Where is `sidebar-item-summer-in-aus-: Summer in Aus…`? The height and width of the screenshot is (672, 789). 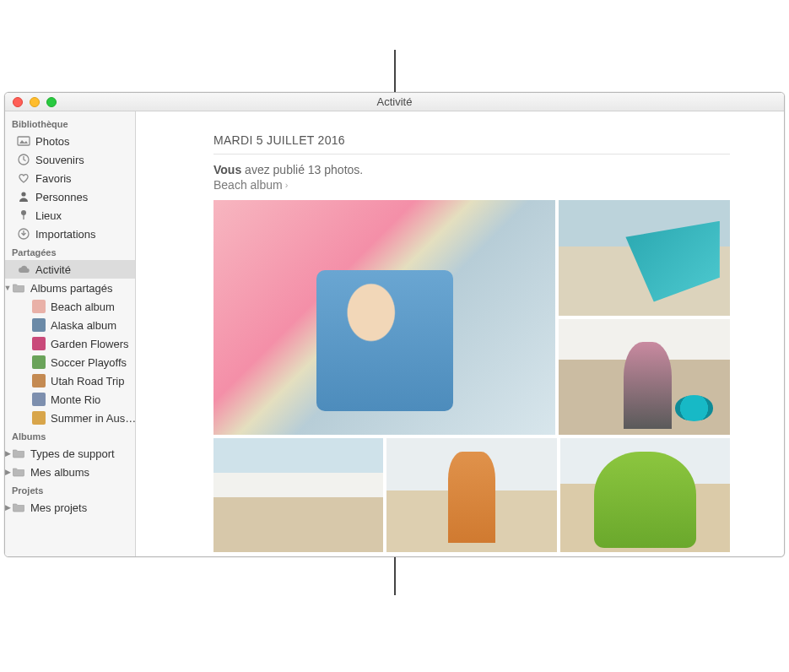 sidebar-item-summer-in-aus-: Summer in Aus… is located at coordinates (70, 418).